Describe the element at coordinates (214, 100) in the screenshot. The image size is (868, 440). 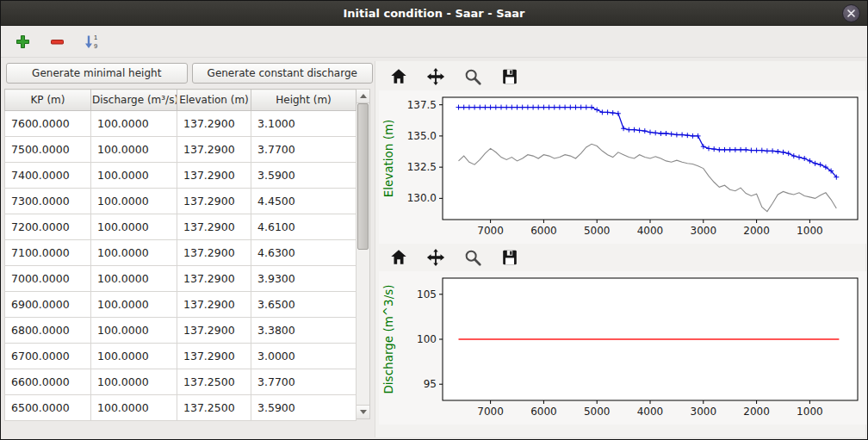
I see `column-header: Elevation (m)` at that location.